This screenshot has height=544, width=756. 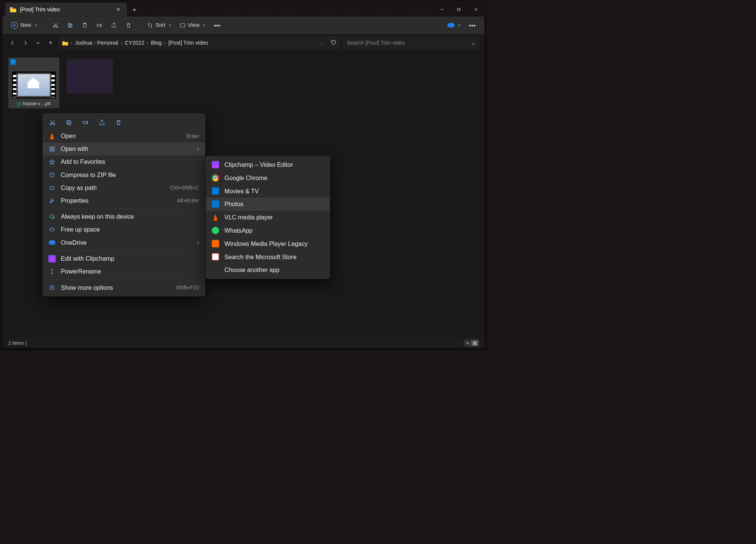 I want to click on menu-item-show-more-options: Show more optionsShift+F10, so click(x=124, y=288).